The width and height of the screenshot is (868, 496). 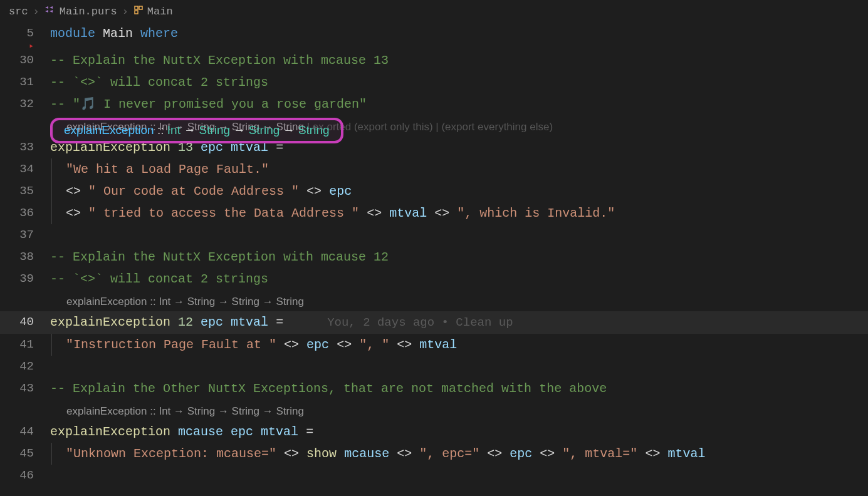 What do you see at coordinates (25, 213) in the screenshot?
I see `line-number: 36` at bounding box center [25, 213].